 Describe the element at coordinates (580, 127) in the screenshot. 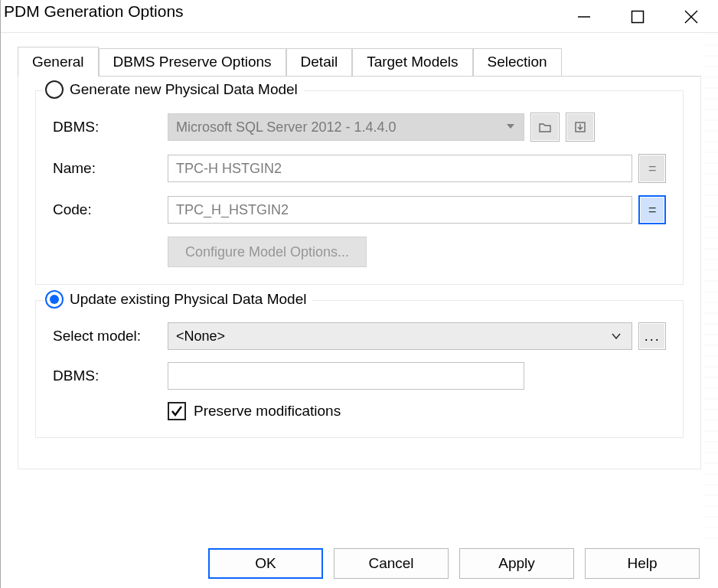

I see `dbms-import-button` at that location.